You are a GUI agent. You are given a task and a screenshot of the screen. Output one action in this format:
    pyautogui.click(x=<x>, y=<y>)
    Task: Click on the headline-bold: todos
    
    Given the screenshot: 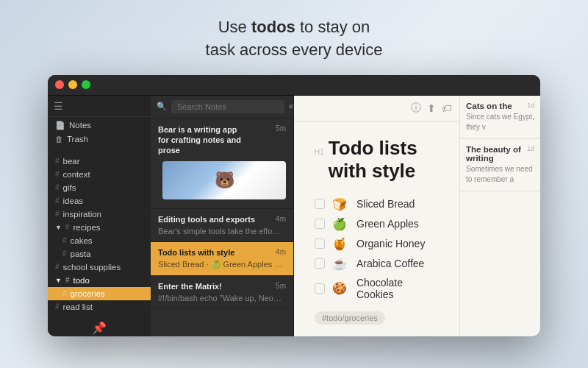 What is the action you would take?
    pyautogui.click(x=273, y=26)
    